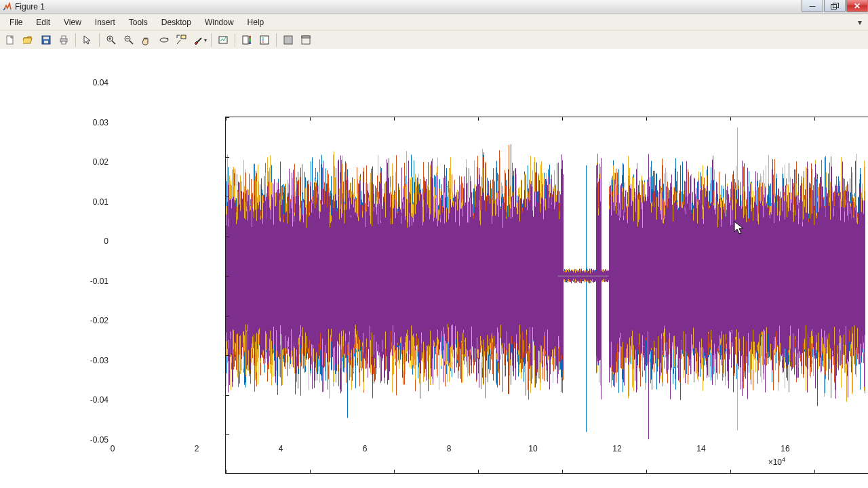  Describe the element at coordinates (834, 7) in the screenshot. I see `window-controls: ─ ✕` at that location.